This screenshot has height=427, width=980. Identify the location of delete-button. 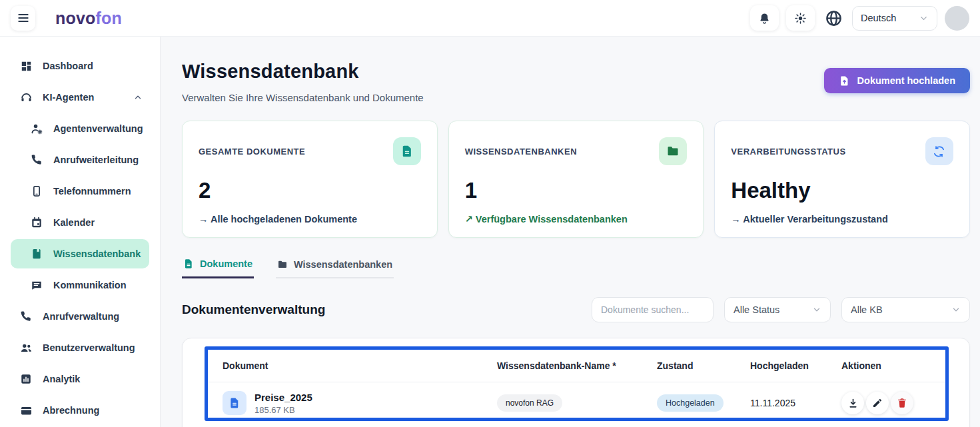
(902, 403).